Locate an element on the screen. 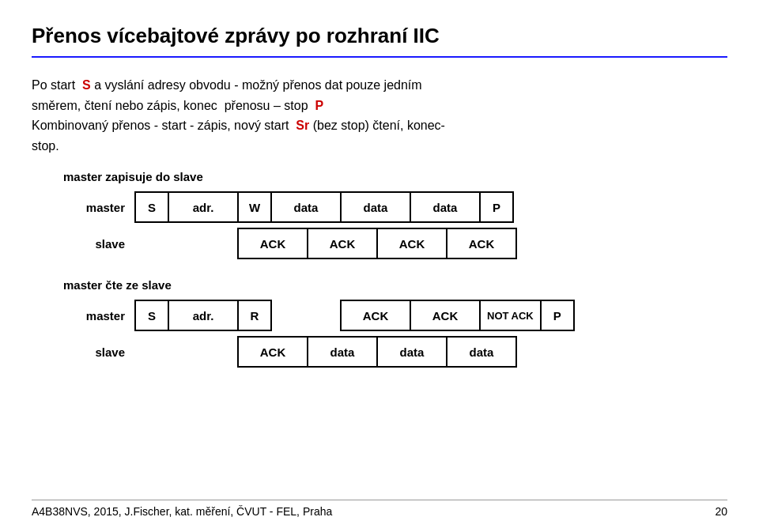  cell-data3-read: data is located at coordinates (481, 352).